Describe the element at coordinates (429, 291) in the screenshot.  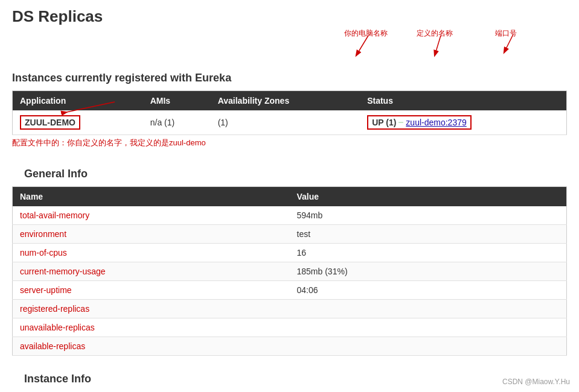
I see `info-value-cell: 04:06` at that location.